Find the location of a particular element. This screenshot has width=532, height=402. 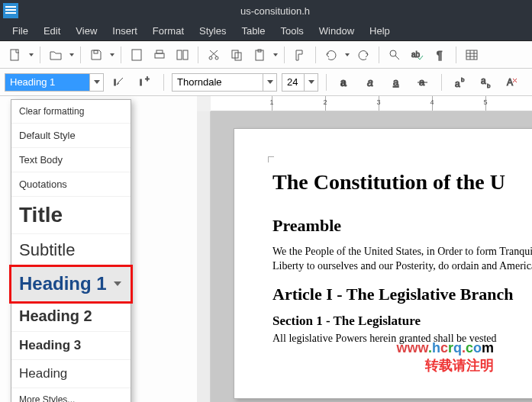

paragraph-style-input is located at coordinates (47, 82).